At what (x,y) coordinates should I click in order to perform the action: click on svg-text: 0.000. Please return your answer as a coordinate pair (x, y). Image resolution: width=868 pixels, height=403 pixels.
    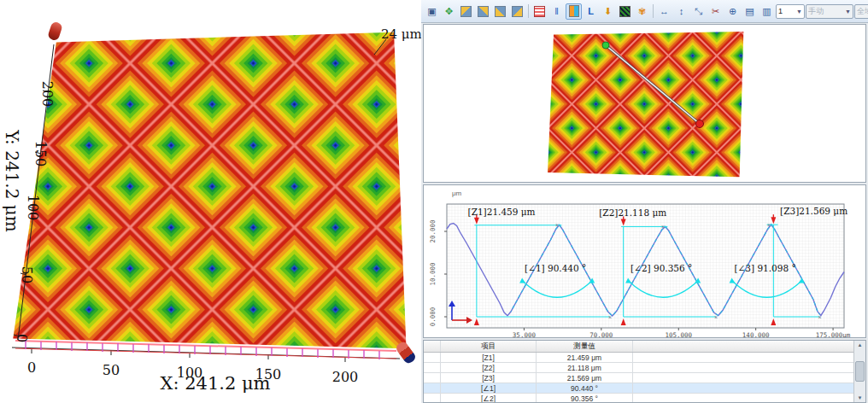
    Looking at the image, I should click on (432, 316).